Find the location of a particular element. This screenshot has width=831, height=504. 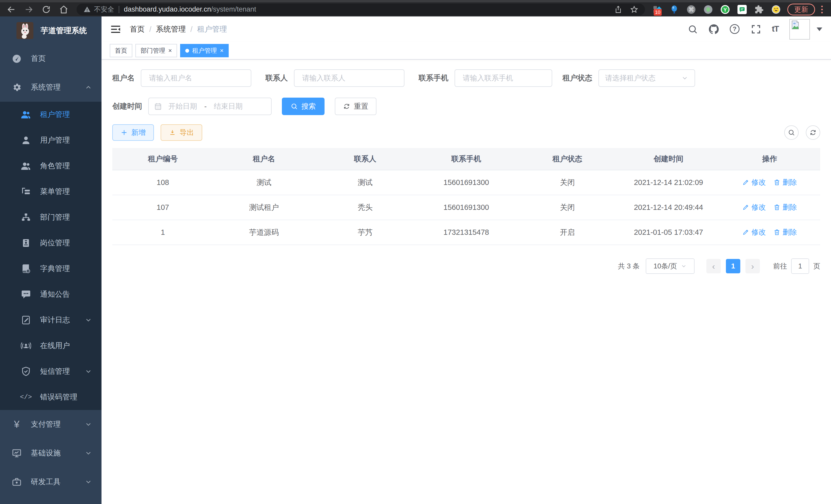

dictionary-icon is located at coordinates (26, 269).